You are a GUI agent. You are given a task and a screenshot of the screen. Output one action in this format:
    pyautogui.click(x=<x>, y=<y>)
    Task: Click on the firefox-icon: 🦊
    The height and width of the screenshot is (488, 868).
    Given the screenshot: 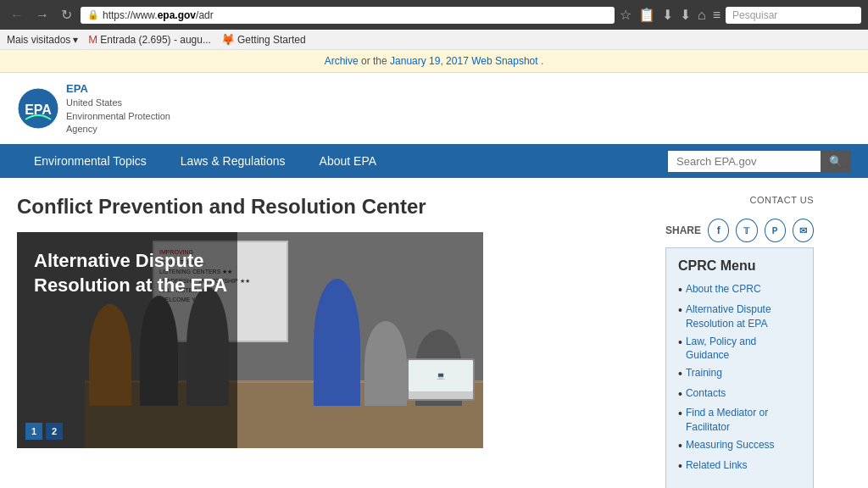 What is the action you would take?
    pyautogui.click(x=228, y=39)
    